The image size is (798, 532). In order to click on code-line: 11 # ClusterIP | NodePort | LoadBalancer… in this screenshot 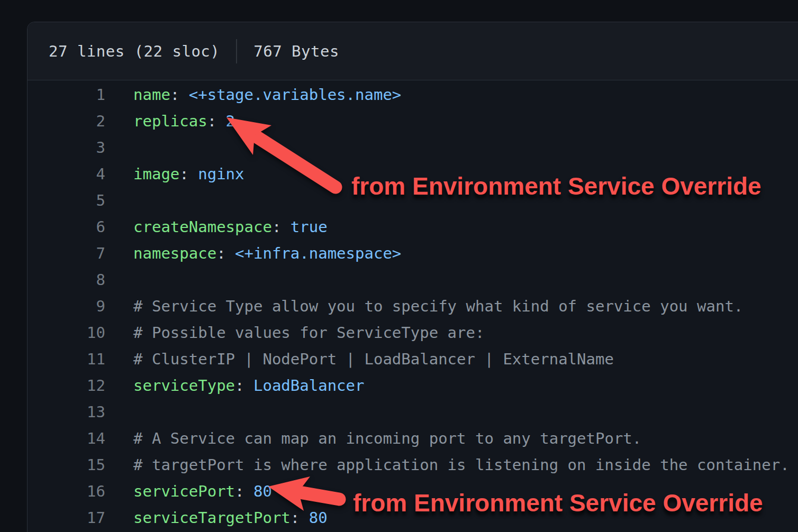, I will do `click(413, 359)`.